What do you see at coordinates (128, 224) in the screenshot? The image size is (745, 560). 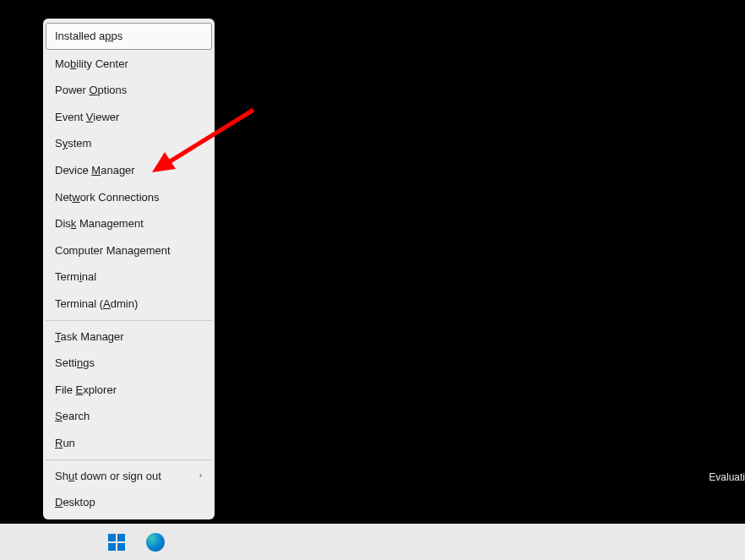 I see `menu-item-disk-management: Disk Management` at bounding box center [128, 224].